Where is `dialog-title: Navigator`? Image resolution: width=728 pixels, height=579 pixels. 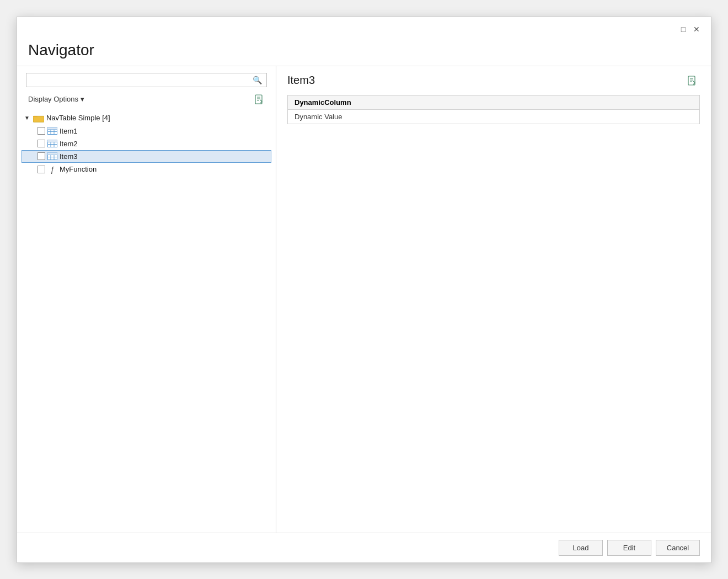
dialog-title: Navigator is located at coordinates (364, 51).